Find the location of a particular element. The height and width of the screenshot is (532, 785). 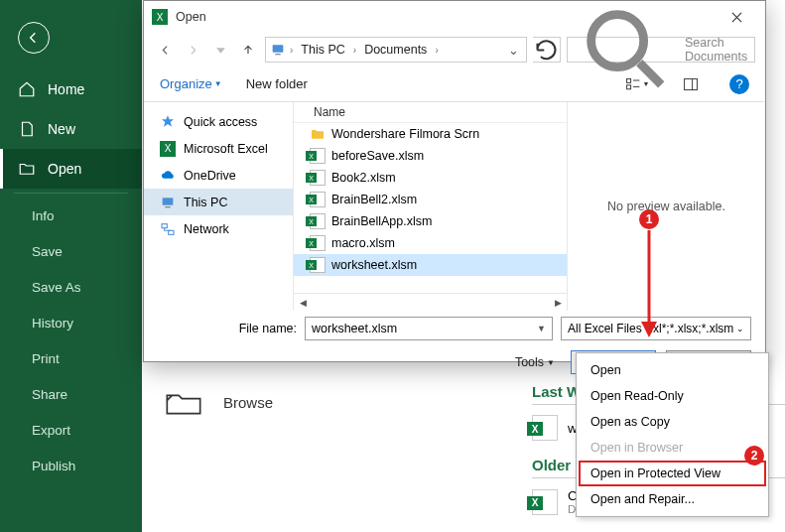

preview-pane: No preview available. is located at coordinates (666, 206).